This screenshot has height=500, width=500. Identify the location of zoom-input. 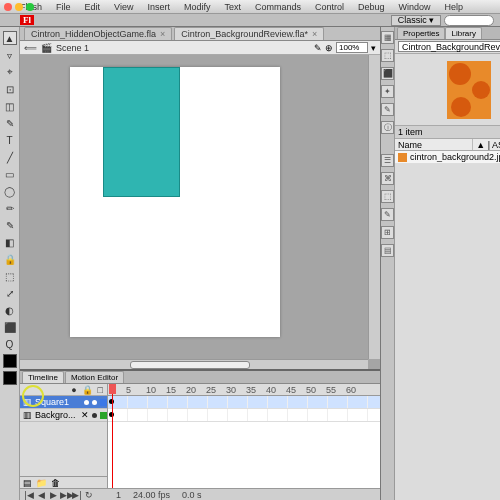
(352, 48).